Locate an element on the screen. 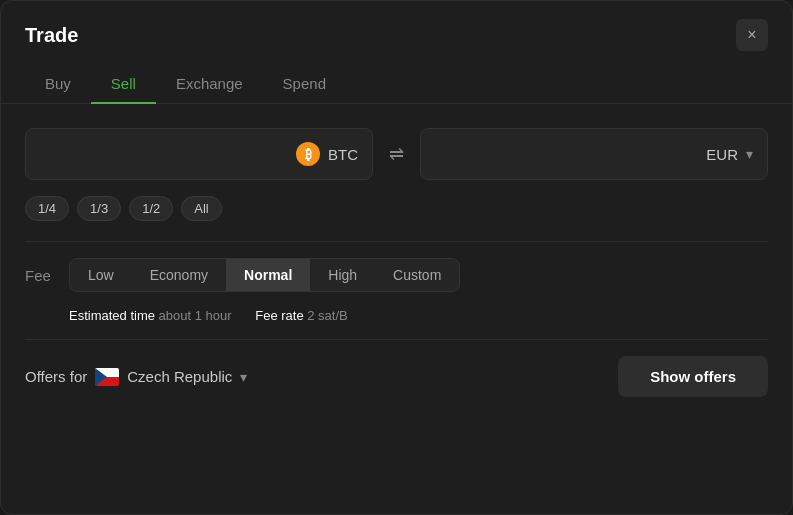 This screenshot has width=793, height=515. fee-option-low: Low is located at coordinates (101, 275).